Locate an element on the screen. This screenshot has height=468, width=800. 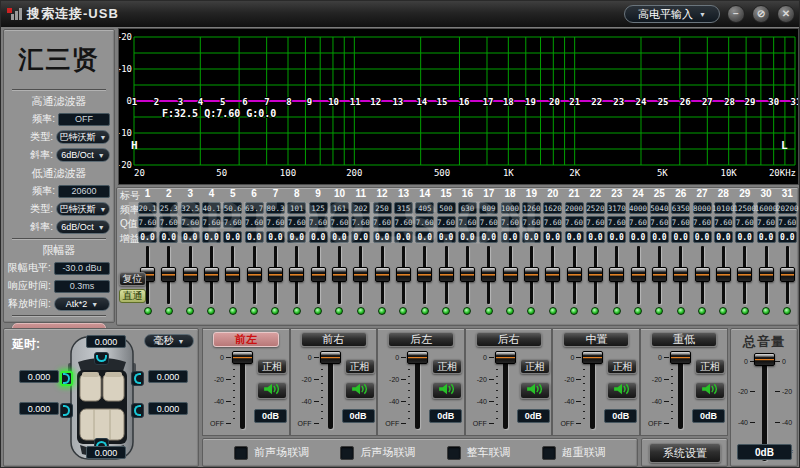
band-freq-field: 405 is located at coordinates (424, 208).